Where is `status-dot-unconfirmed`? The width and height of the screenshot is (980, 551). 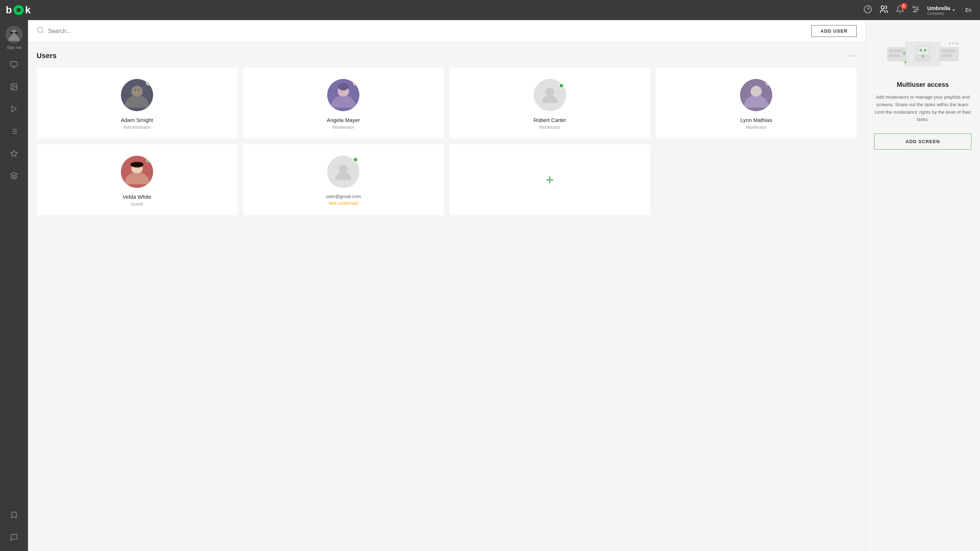
status-dot-unconfirmed is located at coordinates (355, 160).